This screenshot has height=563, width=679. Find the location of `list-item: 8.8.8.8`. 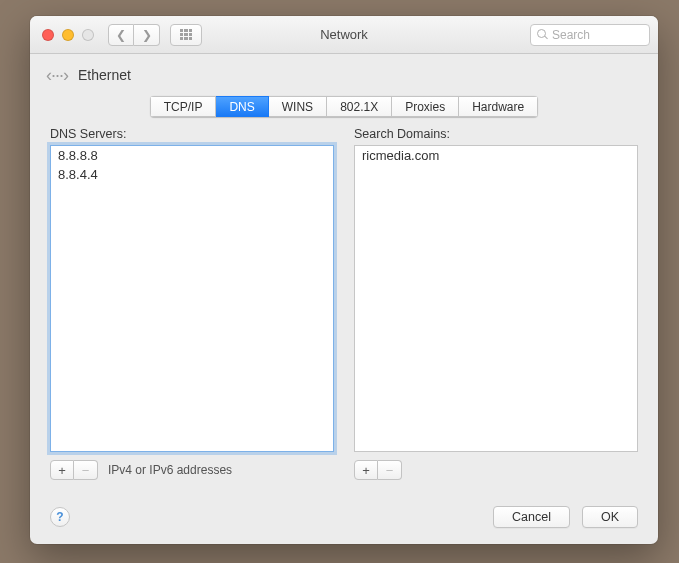

list-item: 8.8.8.8 is located at coordinates (192, 156).